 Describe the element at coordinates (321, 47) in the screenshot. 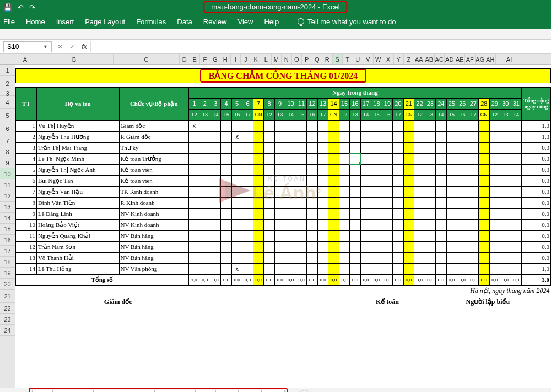

I see `formula-input` at that location.